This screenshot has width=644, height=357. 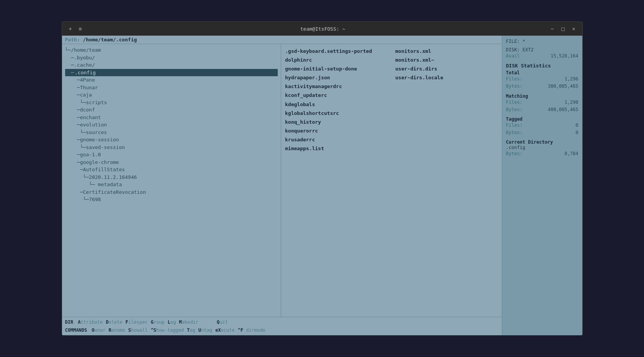 I want to click on add-tab-btn: +, so click(x=70, y=29).